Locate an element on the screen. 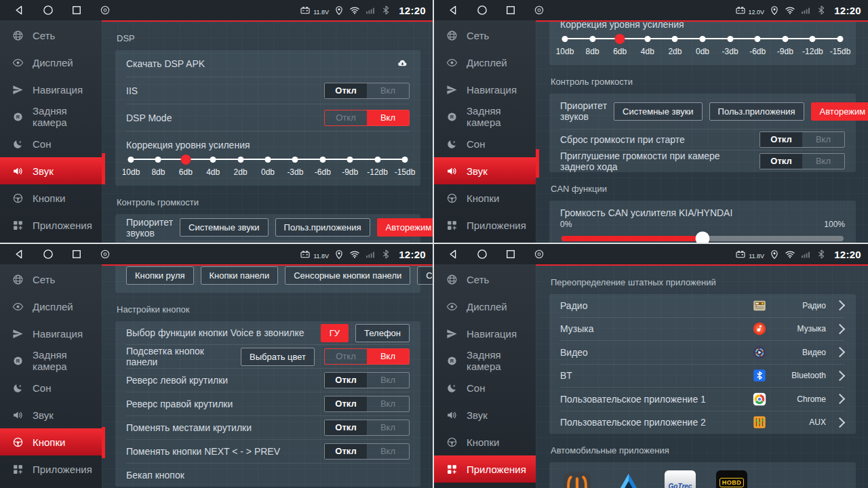 Image resolution: width=868 pixels, height=488 pixels. app-override-row: BTBluetooth is located at coordinates (703, 375).